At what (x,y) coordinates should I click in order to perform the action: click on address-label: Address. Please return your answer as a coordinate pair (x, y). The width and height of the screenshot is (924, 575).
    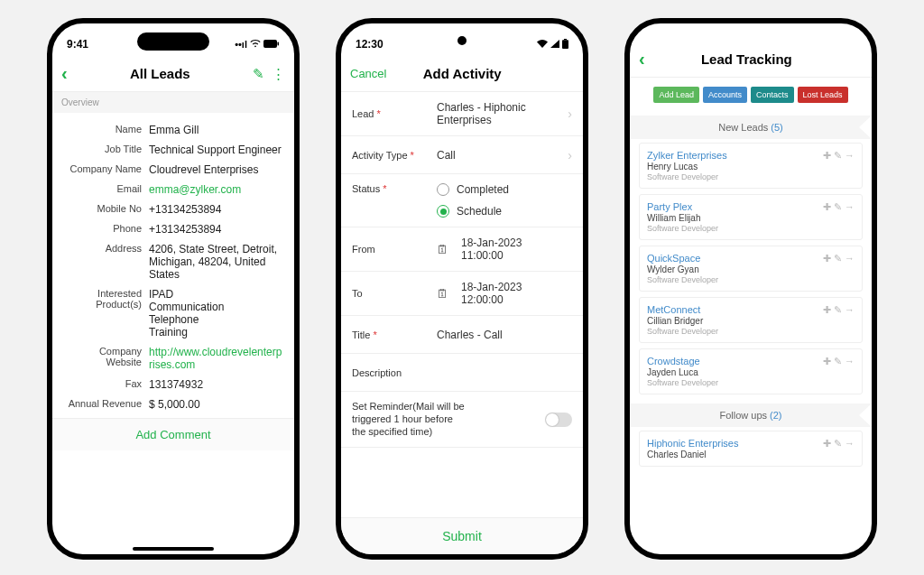
    Looking at the image, I should click on (106, 262).